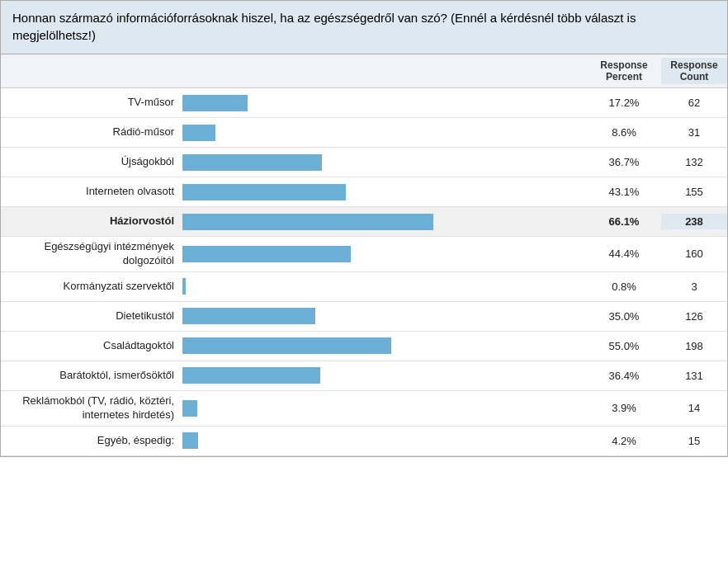 This screenshot has height=580, width=728. What do you see at coordinates (624, 191) in the screenshot?
I see `row-percent: 43.1%` at bounding box center [624, 191].